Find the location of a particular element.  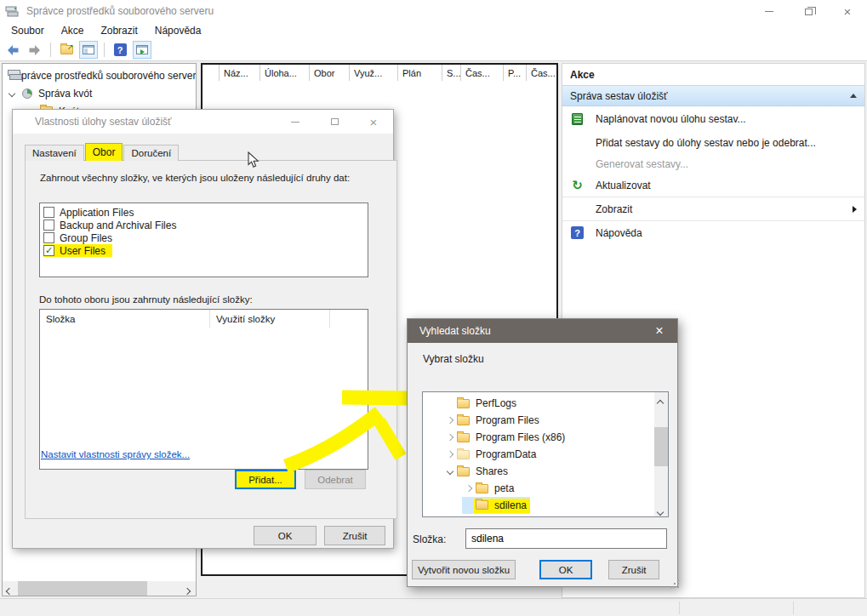

column-p: P... is located at coordinates (516, 73).